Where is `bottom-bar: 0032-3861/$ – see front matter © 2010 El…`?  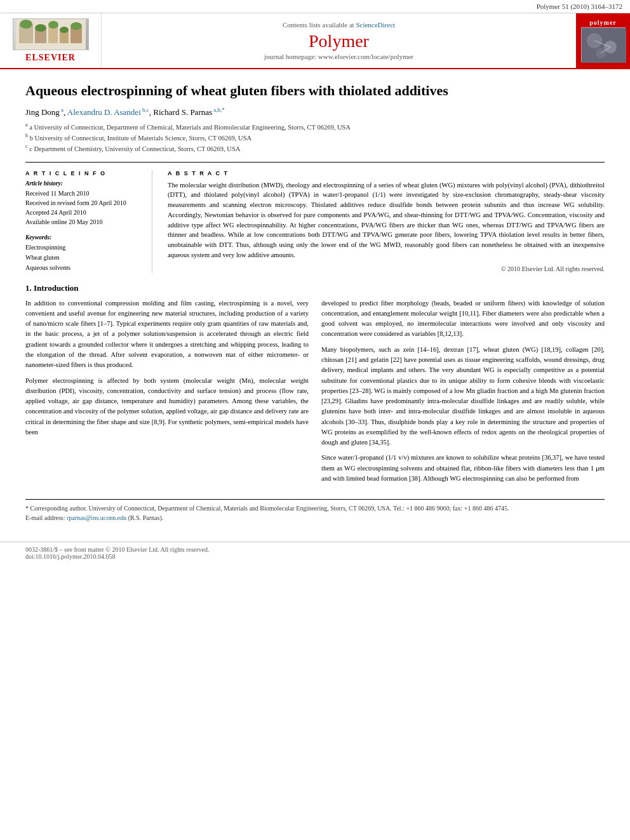 bottom-bar: 0032-3861/$ – see front matter © 2010 El… is located at coordinates (315, 552).